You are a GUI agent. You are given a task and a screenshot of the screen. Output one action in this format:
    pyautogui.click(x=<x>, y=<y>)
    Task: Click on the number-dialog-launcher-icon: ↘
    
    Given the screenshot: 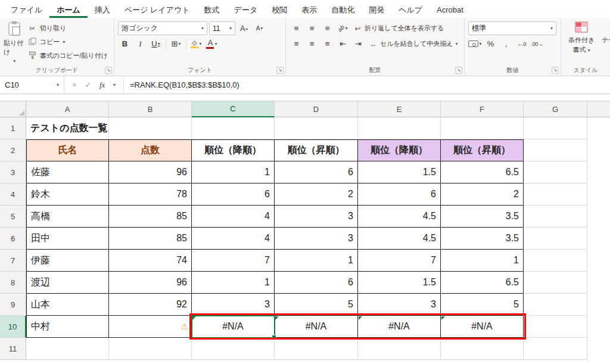 What is the action you would take?
    pyautogui.click(x=555, y=70)
    